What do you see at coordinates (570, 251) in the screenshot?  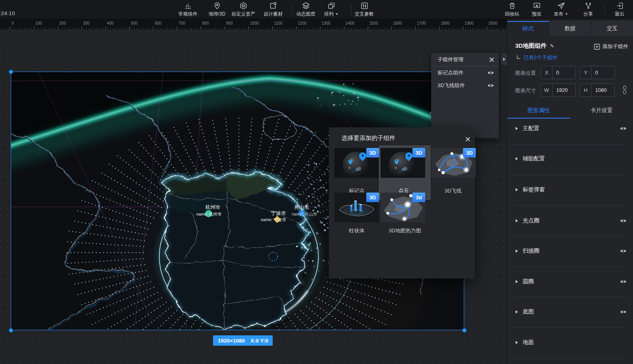 I see `section-scan-circle: 扫描圈` at bounding box center [570, 251].